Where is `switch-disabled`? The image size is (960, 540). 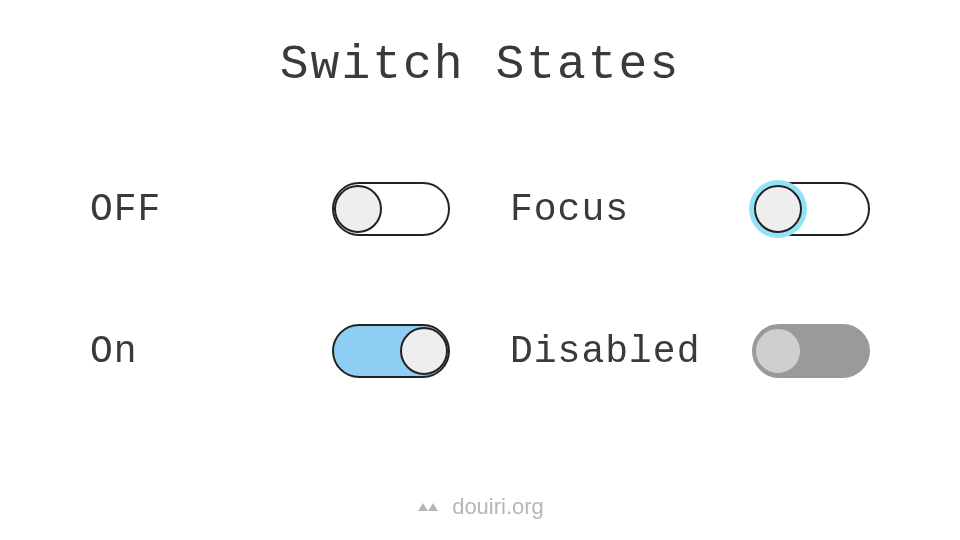
switch-disabled is located at coordinates (811, 351).